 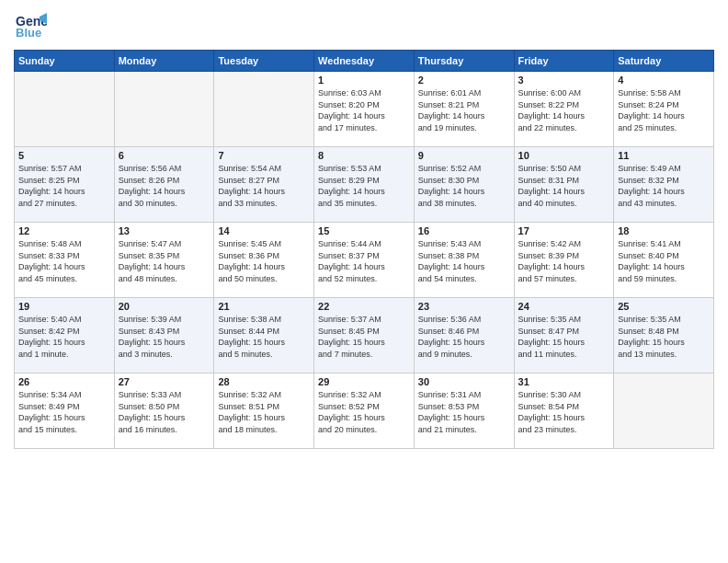 I want to click on day-info: Sunrise: 5:48 AM Sunset: 8:33 PM Dayligh…, so click(x=64, y=261).